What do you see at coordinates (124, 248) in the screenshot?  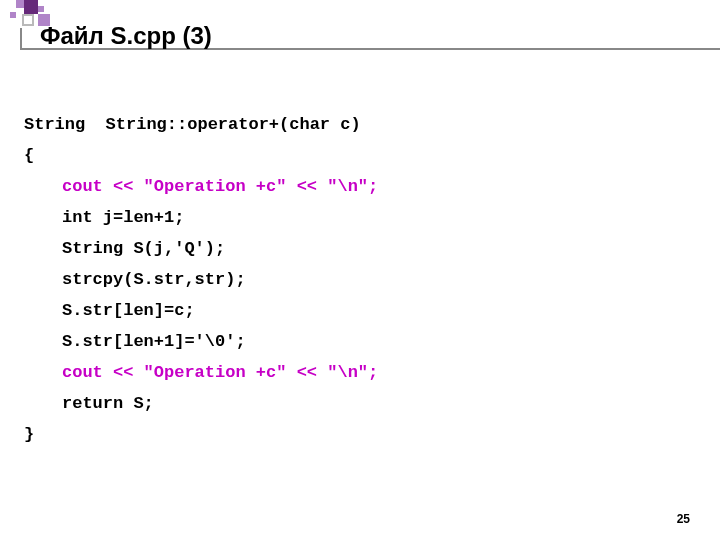 I see `code-line: String S(j,'Q');` at bounding box center [124, 248].